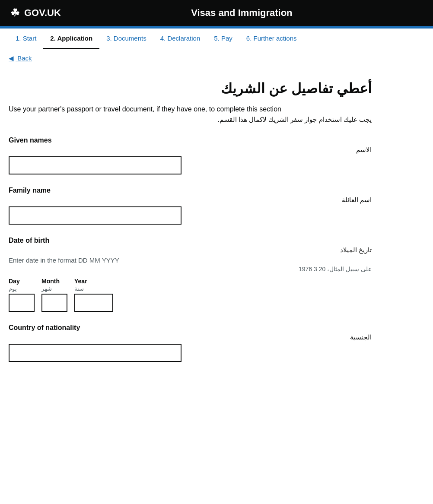 The height and width of the screenshot is (504, 433). I want to click on back-link: ◀ Back, so click(20, 58).